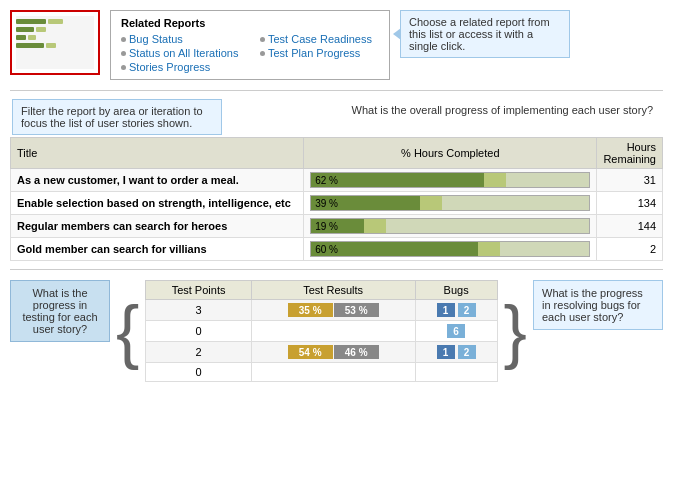 The image size is (673, 502). Describe the element at coordinates (336, 90) in the screenshot. I see `divider` at that location.